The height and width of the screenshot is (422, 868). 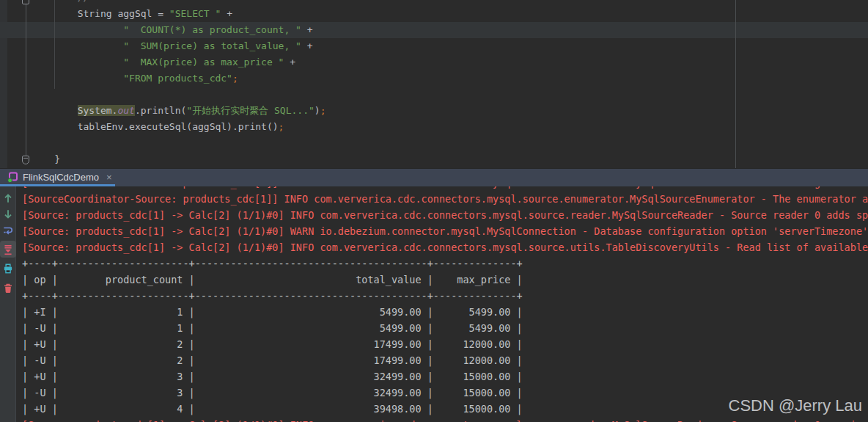 What do you see at coordinates (60, 178) in the screenshot?
I see `run-tab: FlinkSqlCdcDemo ×` at bounding box center [60, 178].